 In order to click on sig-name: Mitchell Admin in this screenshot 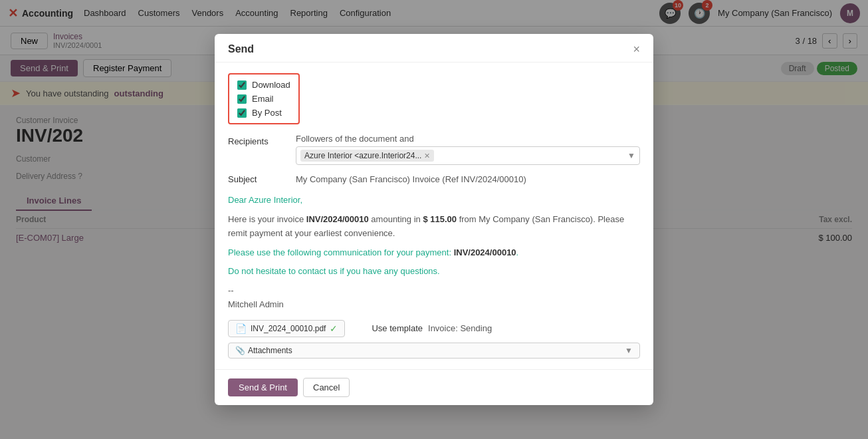, I will do `click(434, 305)`.